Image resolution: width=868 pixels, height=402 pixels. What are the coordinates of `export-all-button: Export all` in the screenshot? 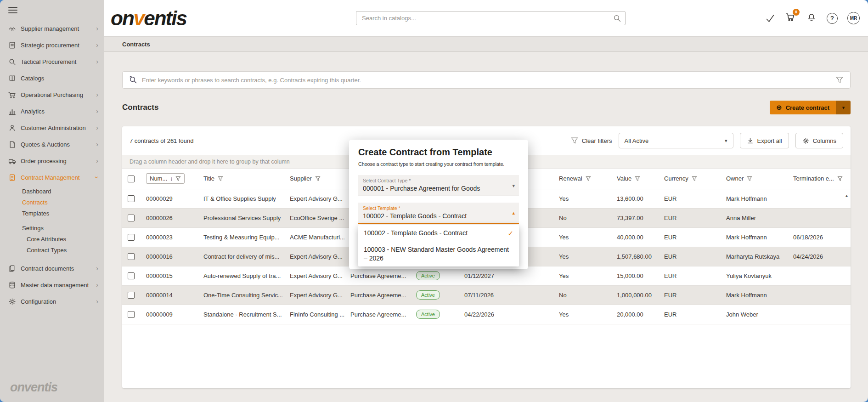 It's located at (764, 141).